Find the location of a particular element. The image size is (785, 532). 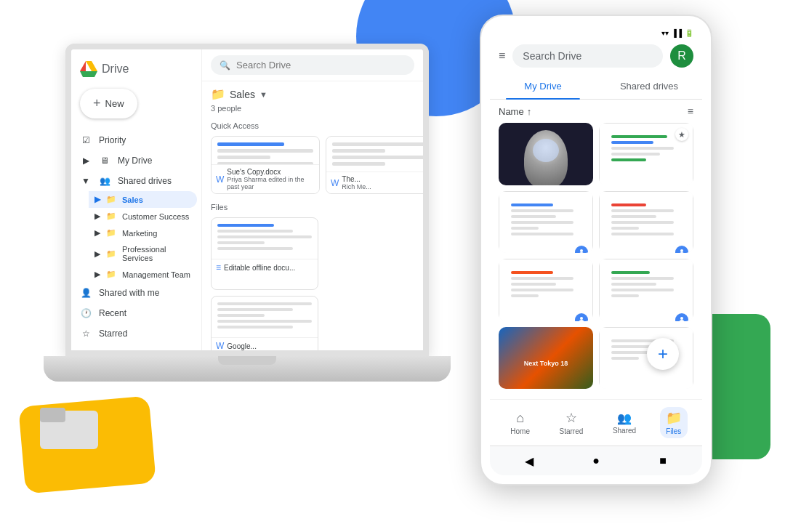

fcard2-icon: W is located at coordinates (220, 346).